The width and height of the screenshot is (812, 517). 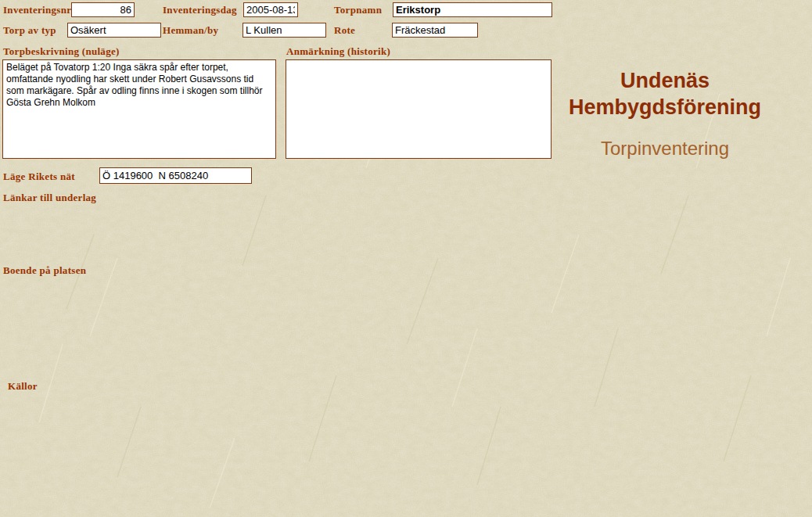 I want to click on org-title-line2: Hembygdsförening, so click(x=665, y=107).